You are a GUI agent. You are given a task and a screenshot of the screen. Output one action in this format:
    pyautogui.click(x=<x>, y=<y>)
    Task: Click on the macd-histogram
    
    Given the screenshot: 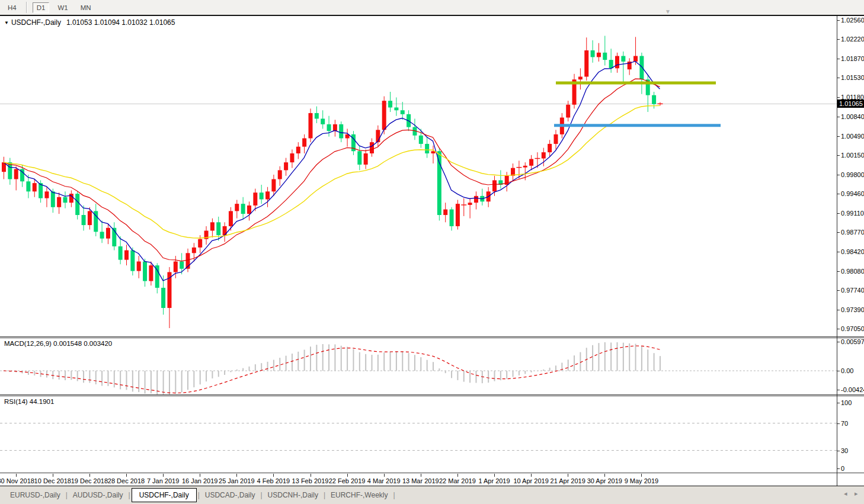 What is the action you would take?
    pyautogui.click(x=332, y=368)
    